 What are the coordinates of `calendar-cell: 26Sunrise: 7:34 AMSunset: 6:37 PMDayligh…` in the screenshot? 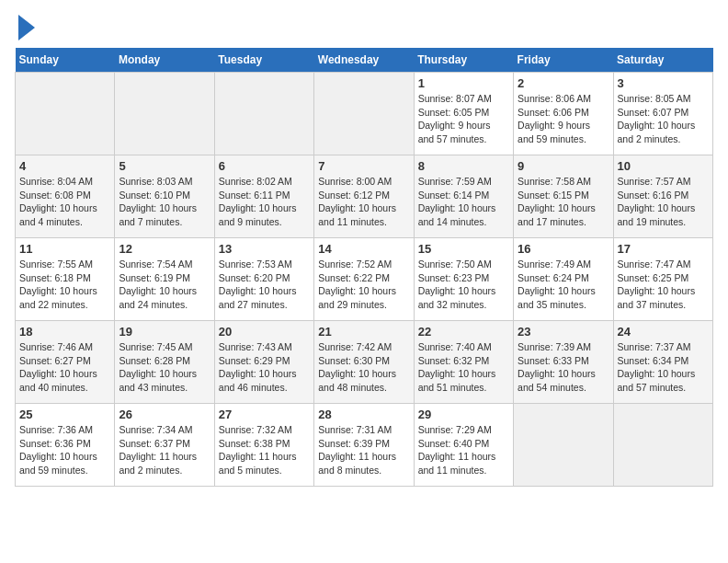 It's located at (165, 445).